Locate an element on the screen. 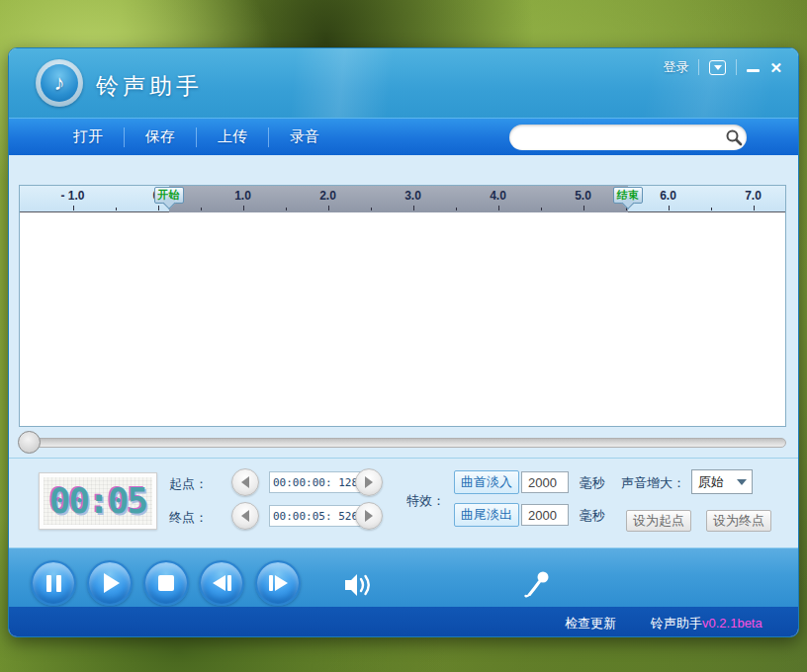 The height and width of the screenshot is (672, 807). login-link: 登录 is located at coordinates (675, 67).